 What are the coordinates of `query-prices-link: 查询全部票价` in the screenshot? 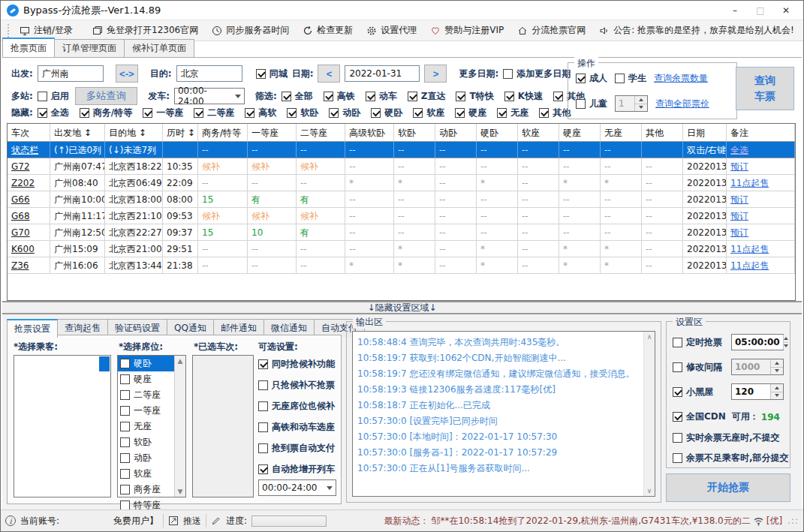 It's located at (682, 104).